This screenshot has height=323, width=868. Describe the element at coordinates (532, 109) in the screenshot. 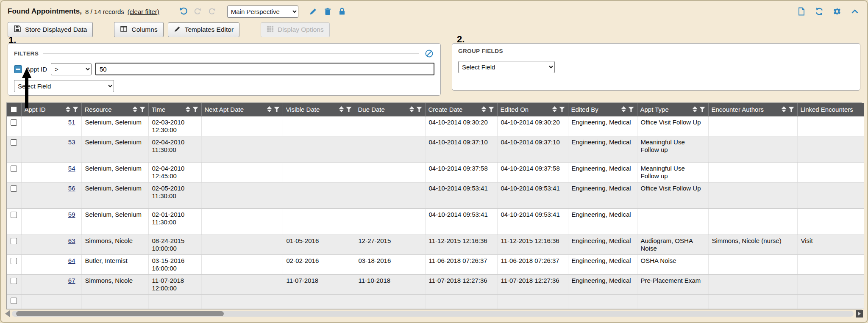

I see `column-header-edited_on: Edited On` at that location.